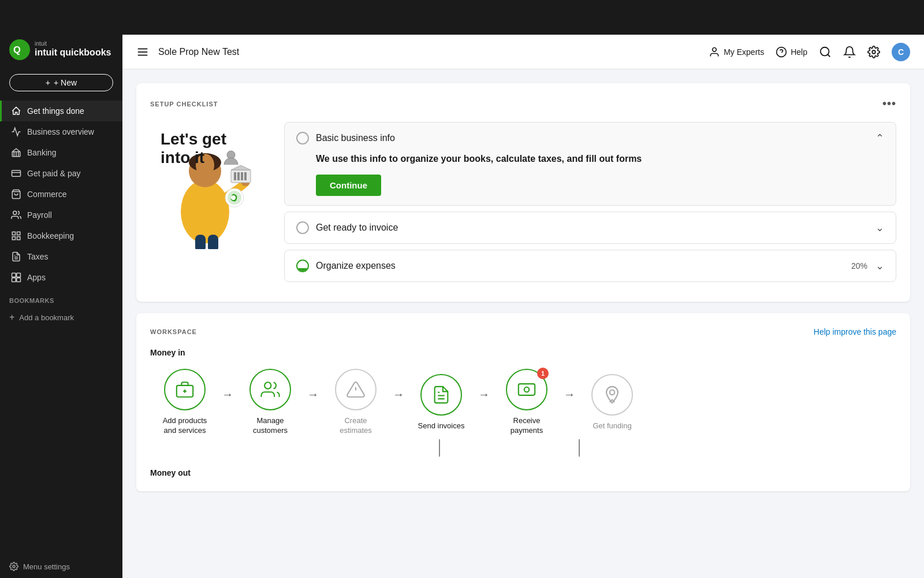 The height and width of the screenshot is (578, 924). Describe the element at coordinates (270, 390) in the screenshot. I see `customers-icon` at that location.